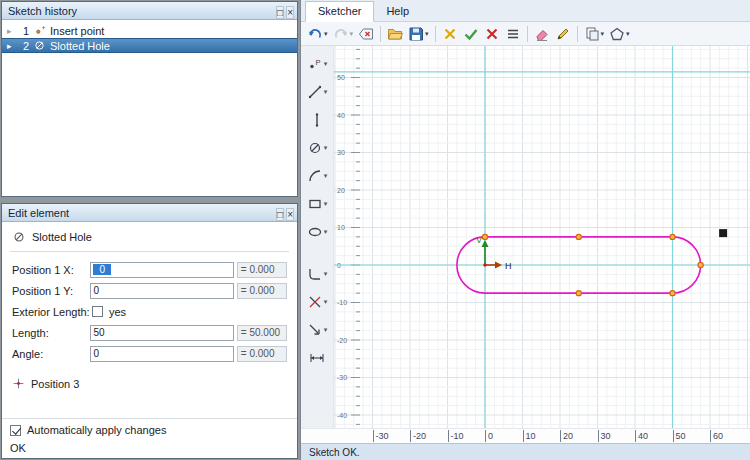 The image size is (750, 460). Describe the element at coordinates (492, 34) in the screenshot. I see `delete-button` at that location.